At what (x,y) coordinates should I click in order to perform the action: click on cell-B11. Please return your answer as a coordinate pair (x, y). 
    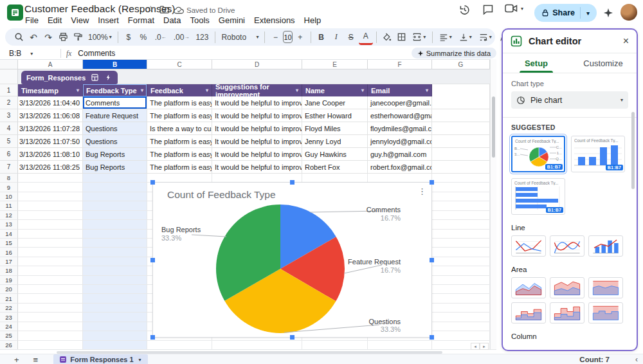
    Looking at the image, I should click on (115, 206).